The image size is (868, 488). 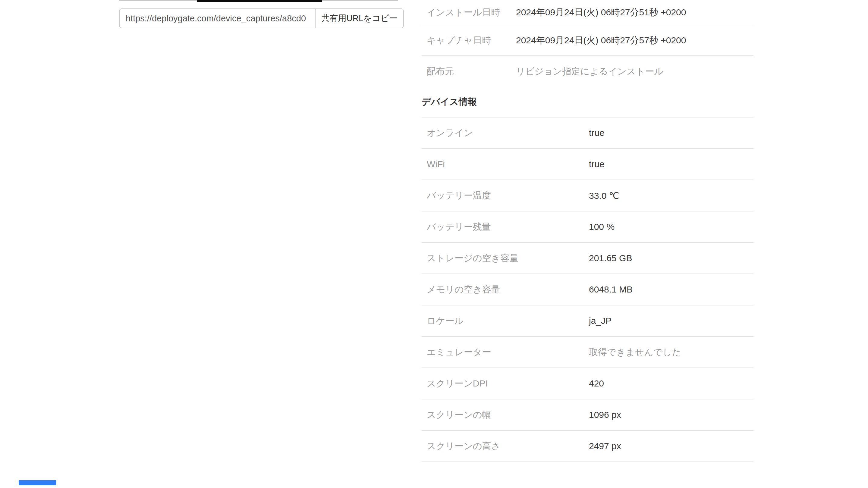 I want to click on row-label: WiFi, so click(x=505, y=164).